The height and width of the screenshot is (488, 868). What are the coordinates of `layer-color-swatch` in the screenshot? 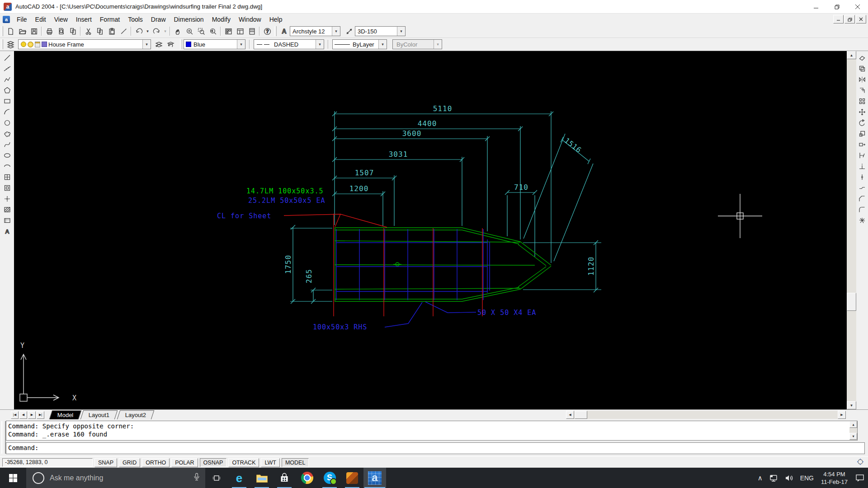 It's located at (44, 44).